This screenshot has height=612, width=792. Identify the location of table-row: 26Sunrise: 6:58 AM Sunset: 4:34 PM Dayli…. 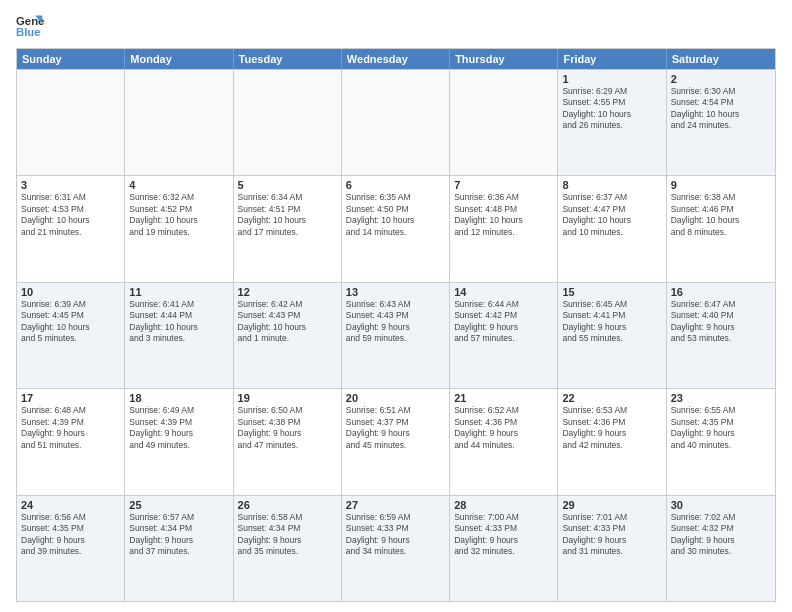
(288, 548).